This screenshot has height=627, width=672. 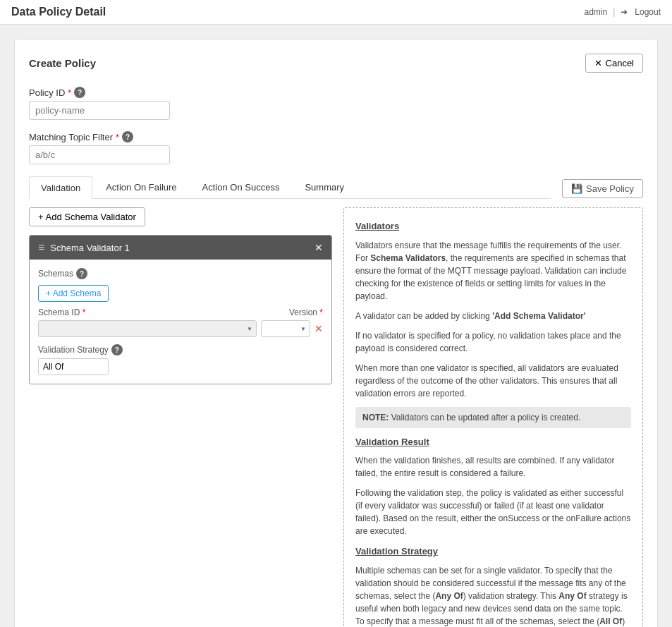 I want to click on matching-topic-help-icon: ?, so click(x=128, y=137).